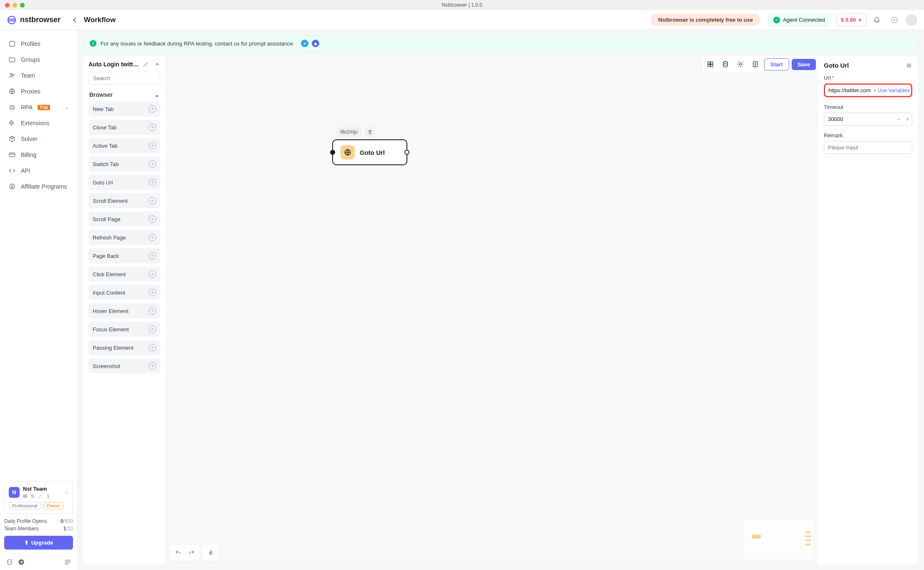  What do you see at coordinates (38, 171) in the screenshot?
I see `sidebar-item-api: API` at bounding box center [38, 171].